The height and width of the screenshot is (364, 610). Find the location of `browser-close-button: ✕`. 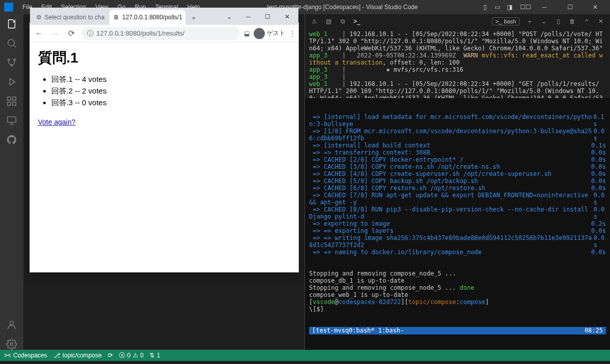

browser-close-button: ✕ is located at coordinates (287, 17).